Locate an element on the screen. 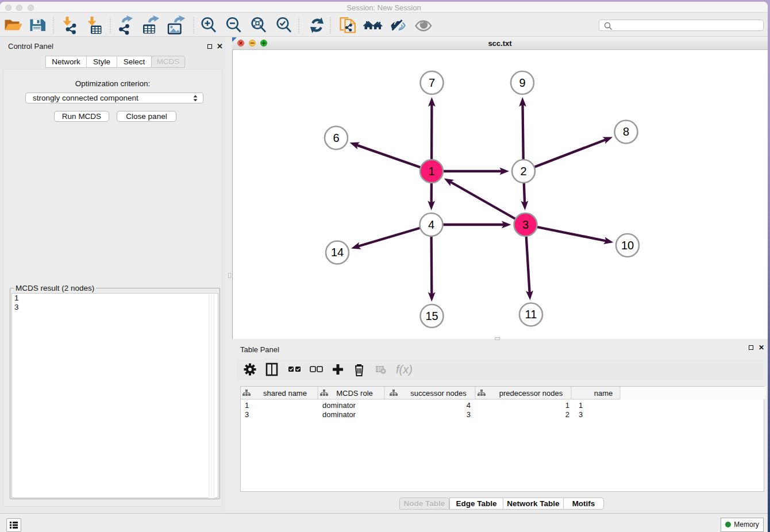  svg-text: 9 is located at coordinates (522, 83).